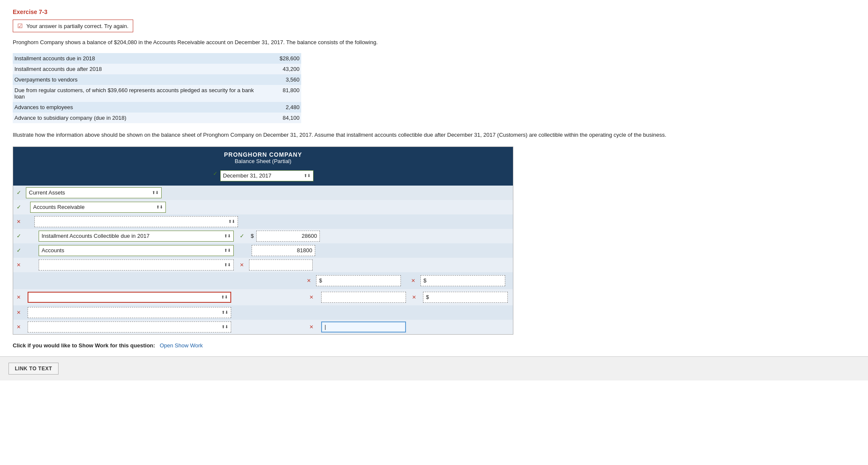 The height and width of the screenshot is (465, 868). I want to click on red-right-x2: ✕, so click(416, 297).